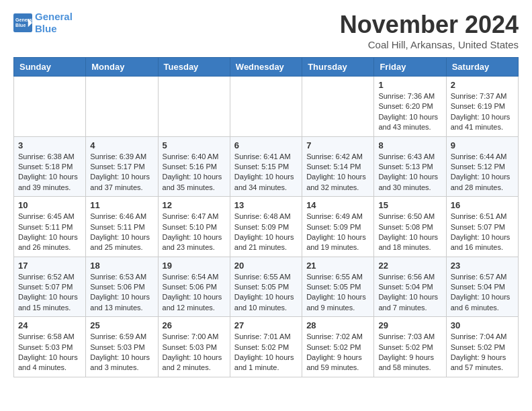 The image size is (532, 411). What do you see at coordinates (410, 107) in the screenshot?
I see `calendar-cell: 1Sunrise: 7:36 AM Sunset: 6:20 PM Daylig…` at bounding box center [410, 107].